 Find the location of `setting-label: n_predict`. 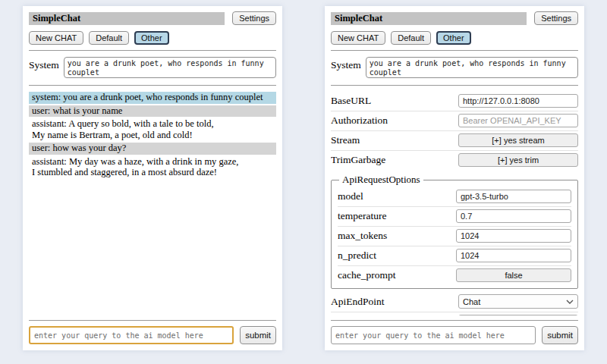

setting-label: n_predict is located at coordinates (357, 256).